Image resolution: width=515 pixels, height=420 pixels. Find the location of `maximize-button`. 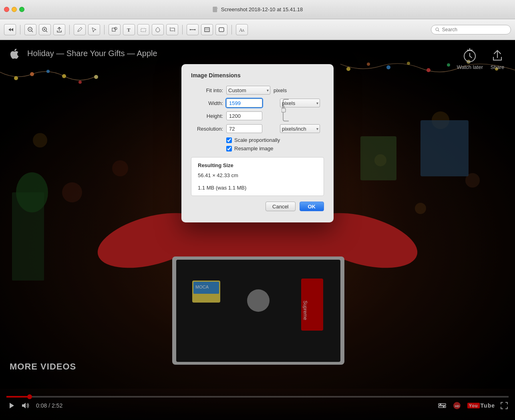

maximize-button is located at coordinates (22, 10).